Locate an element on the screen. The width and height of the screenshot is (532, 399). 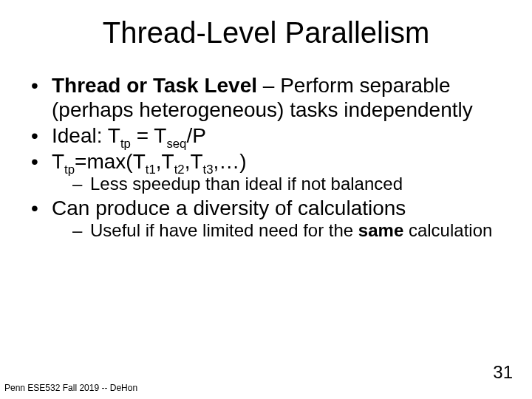
b3-m3: ,T is located at coordinates (194, 161).